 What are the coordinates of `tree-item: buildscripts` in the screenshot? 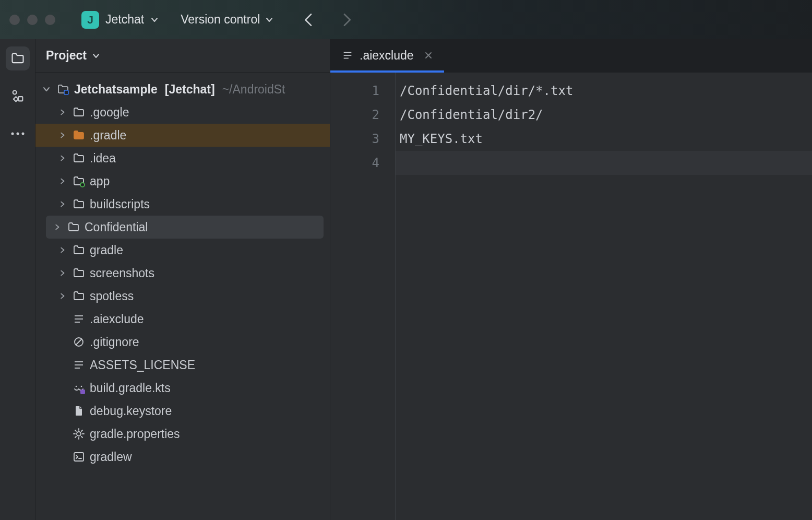 It's located at (183, 204).